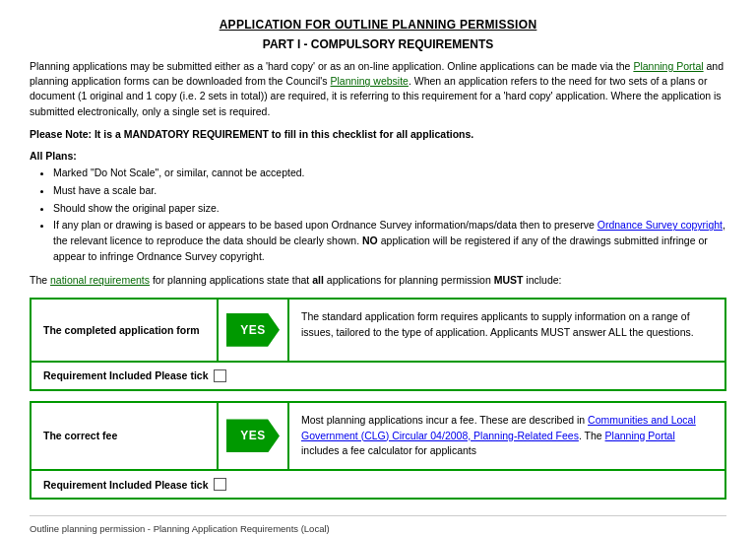 The width and height of the screenshot is (756, 535). Describe the element at coordinates (378, 280) in the screenshot. I see `national-req-paragraph: The national requirements for planning a…` at that location.